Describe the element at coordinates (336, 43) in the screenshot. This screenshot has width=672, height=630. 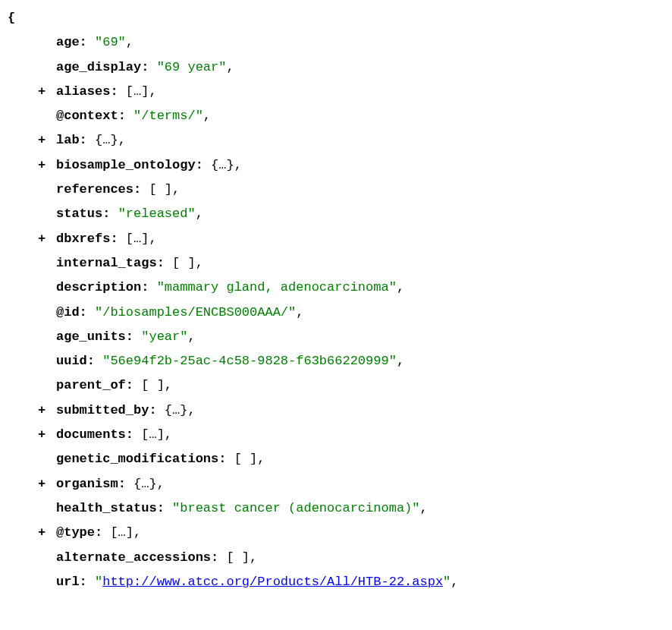
I see `json-row: age: "69",` at that location.